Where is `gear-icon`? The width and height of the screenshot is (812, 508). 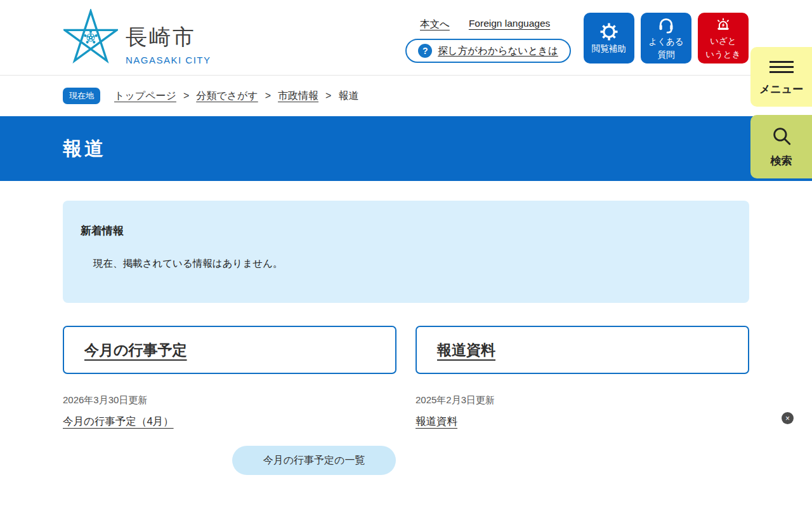
gear-icon is located at coordinates (609, 32).